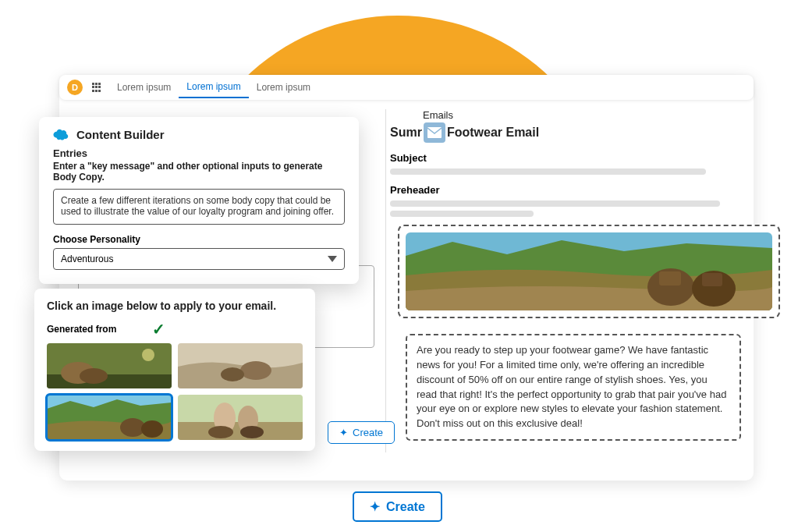  Describe the element at coordinates (199, 153) in the screenshot. I see `entries-label: Entries` at that location.